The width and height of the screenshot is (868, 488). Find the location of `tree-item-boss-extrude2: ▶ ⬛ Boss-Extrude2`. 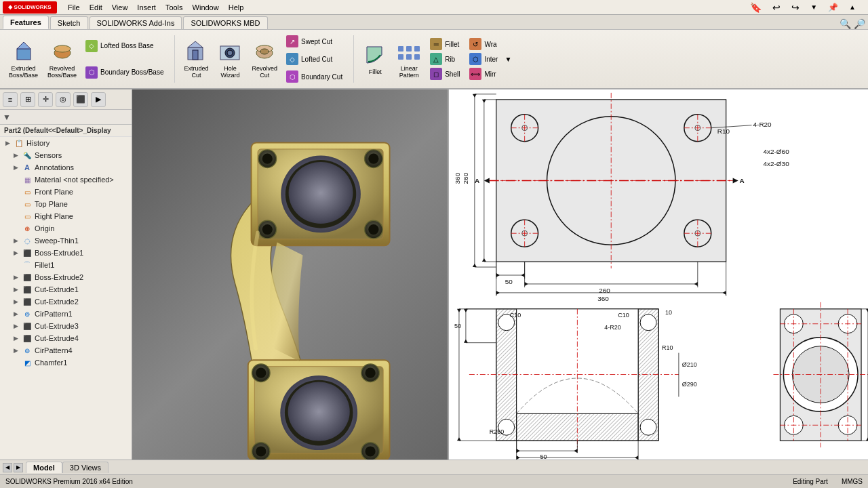

tree-item-boss-extrude2: ▶ ⬛ Boss-Extrude2 is located at coordinates (66, 277).